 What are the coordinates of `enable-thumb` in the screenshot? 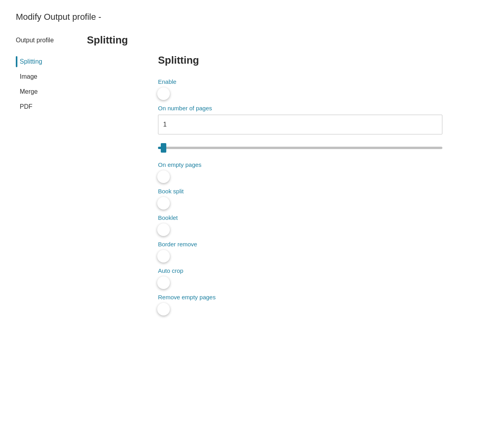 It's located at (164, 94).